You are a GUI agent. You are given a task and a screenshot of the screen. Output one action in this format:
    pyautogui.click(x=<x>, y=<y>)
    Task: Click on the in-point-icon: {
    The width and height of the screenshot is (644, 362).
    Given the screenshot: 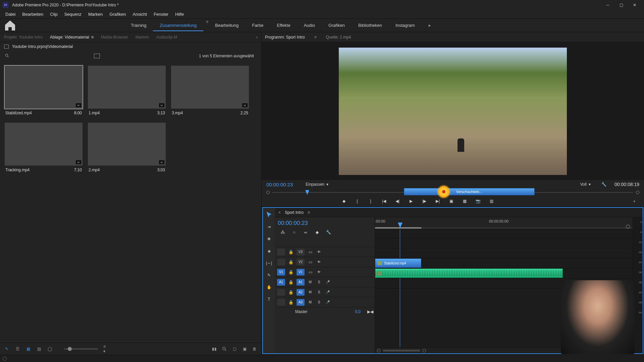 What is the action you would take?
    pyautogui.click(x=357, y=201)
    